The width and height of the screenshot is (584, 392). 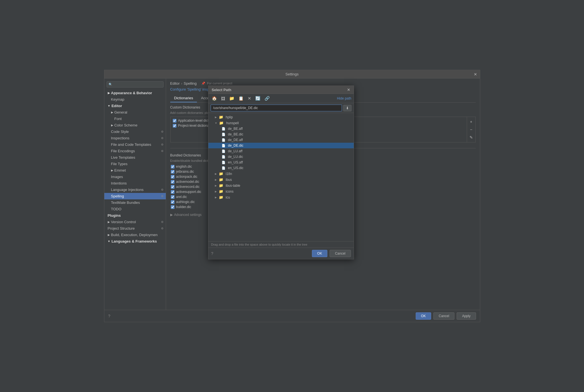 I want to click on remove-dict-button: −, so click(x=471, y=130).